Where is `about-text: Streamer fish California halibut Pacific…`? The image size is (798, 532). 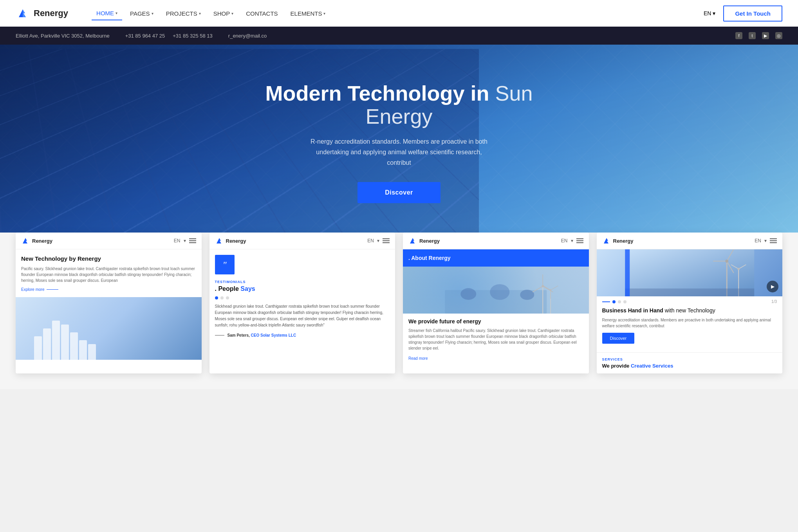
about-text: Streamer fish California halibut Pacific… is located at coordinates (496, 339).